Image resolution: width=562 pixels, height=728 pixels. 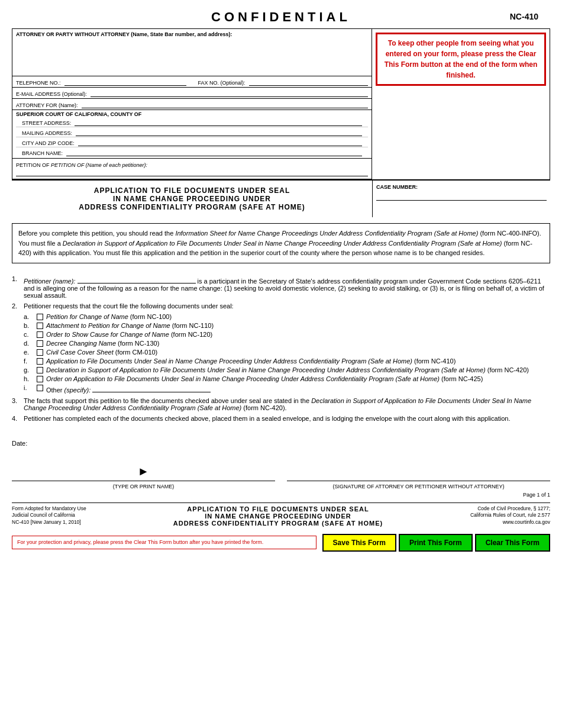 What do you see at coordinates (40, 361) in the screenshot?
I see `checkbox-f` at bounding box center [40, 361].